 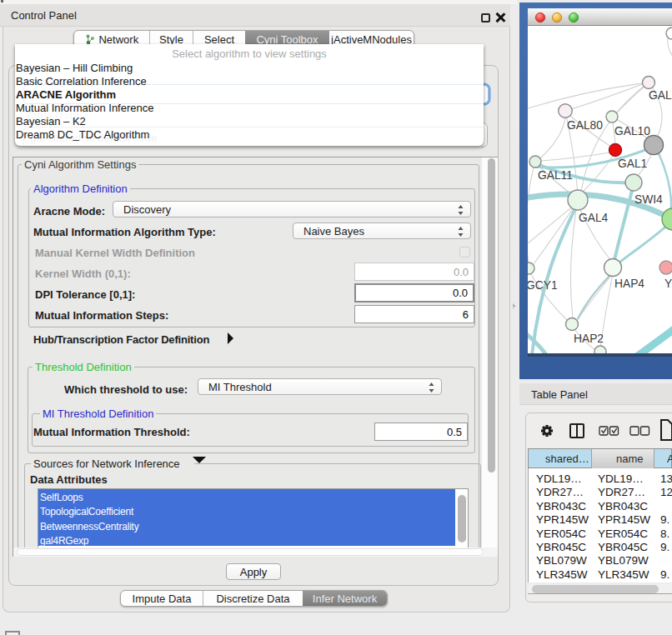 What do you see at coordinates (649, 200) in the screenshot?
I see `svg-text: SWI4` at bounding box center [649, 200].